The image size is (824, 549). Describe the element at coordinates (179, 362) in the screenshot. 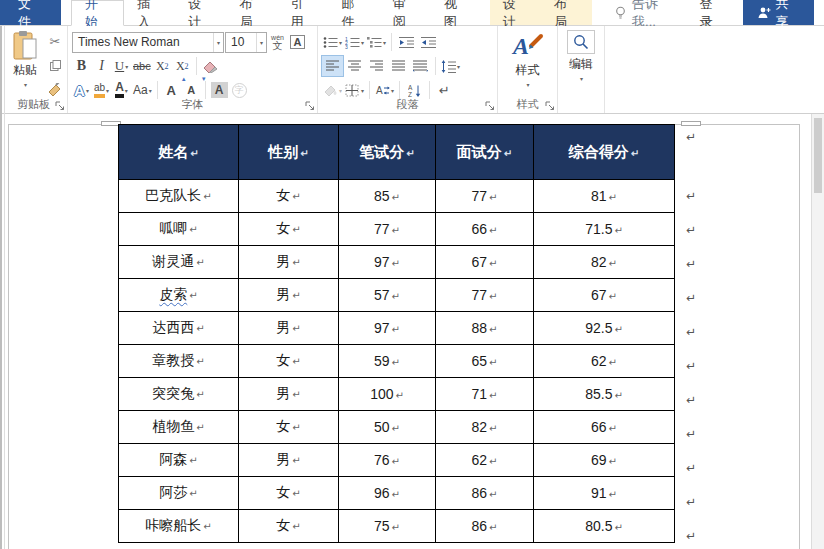

I see `table-cell: 章教授↵` at that location.